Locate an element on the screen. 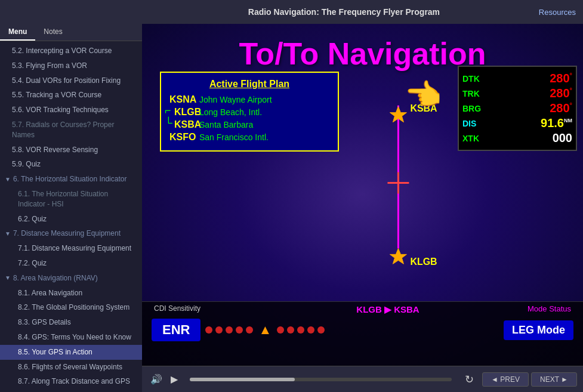 The height and width of the screenshot is (392, 583). sidebar-item-5-3: 5.3. Flying From a VOR is located at coordinates (71, 66).